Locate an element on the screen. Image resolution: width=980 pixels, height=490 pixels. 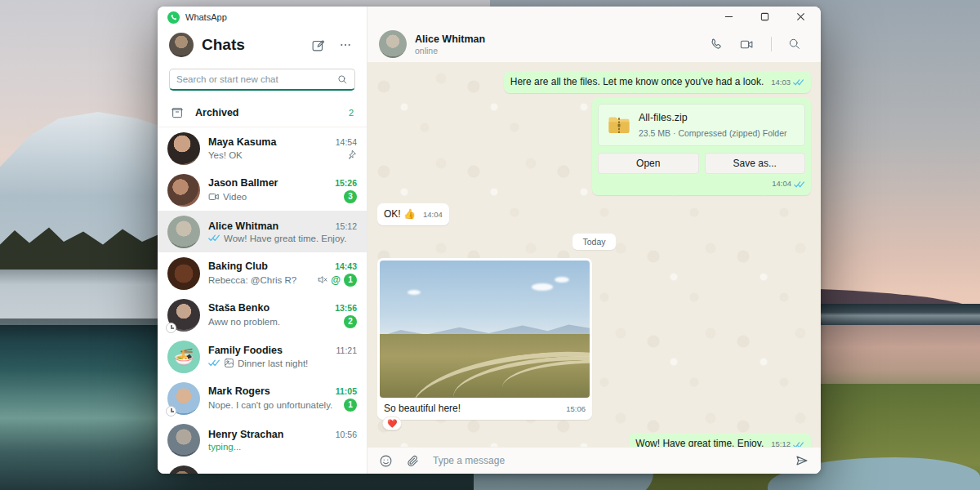
typing-indicator: typing... is located at coordinates (283, 447).